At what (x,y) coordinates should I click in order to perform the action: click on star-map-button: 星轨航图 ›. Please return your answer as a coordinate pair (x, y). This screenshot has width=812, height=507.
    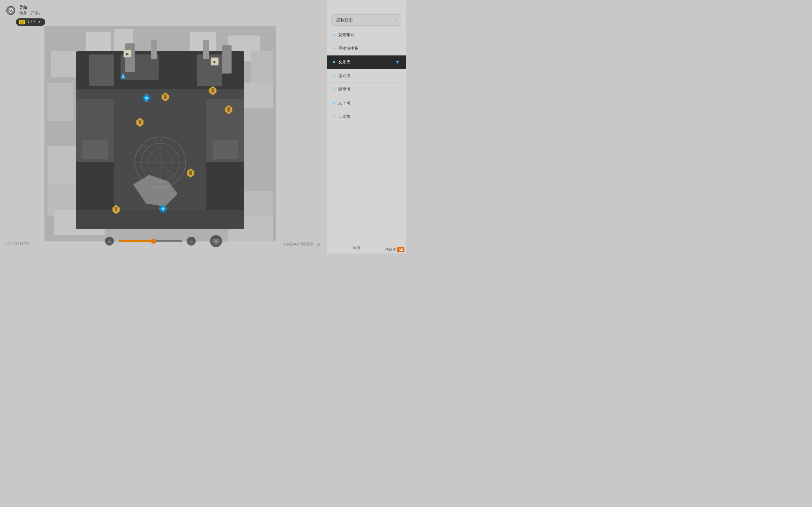
    Looking at the image, I should click on (366, 20).